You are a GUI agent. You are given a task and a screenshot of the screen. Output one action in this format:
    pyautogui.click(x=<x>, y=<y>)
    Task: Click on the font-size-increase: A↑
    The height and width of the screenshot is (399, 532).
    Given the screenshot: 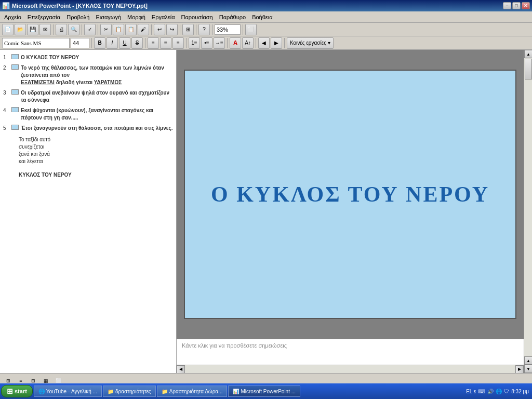 What is the action you would take?
    pyautogui.click(x=248, y=43)
    